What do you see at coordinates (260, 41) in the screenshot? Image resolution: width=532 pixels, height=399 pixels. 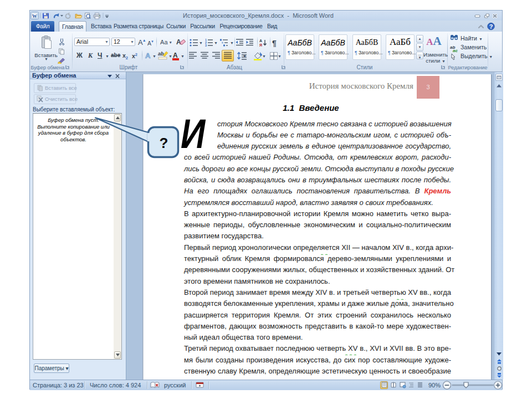 I see `svg-text: А` at bounding box center [260, 41].